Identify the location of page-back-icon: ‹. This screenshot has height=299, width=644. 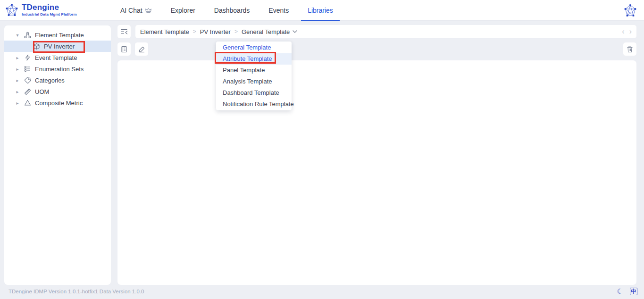
(623, 32).